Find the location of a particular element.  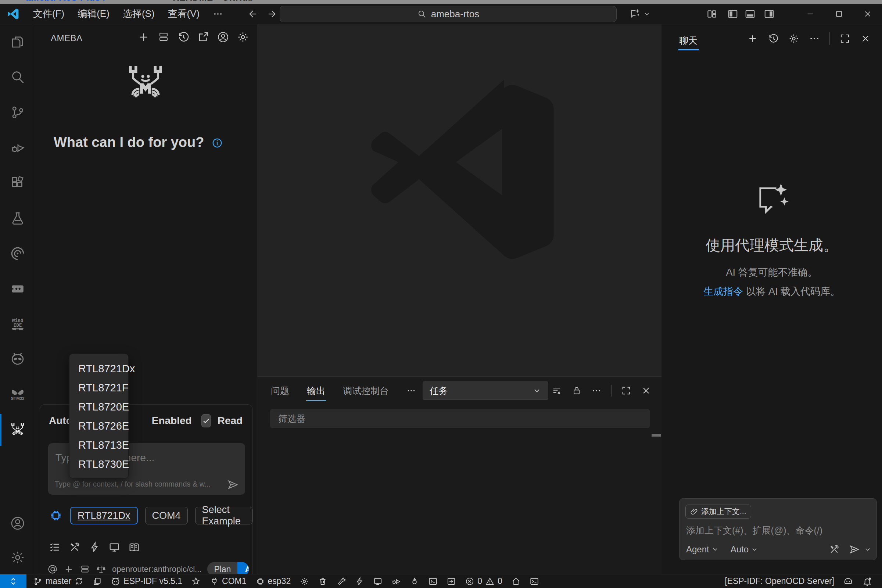

idf-settings-icon is located at coordinates (304, 581).